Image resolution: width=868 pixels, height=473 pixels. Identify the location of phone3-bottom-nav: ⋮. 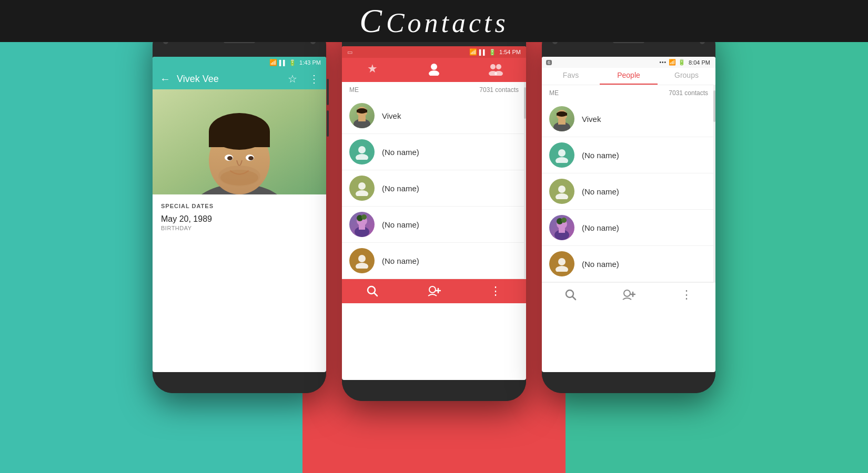
(629, 294).